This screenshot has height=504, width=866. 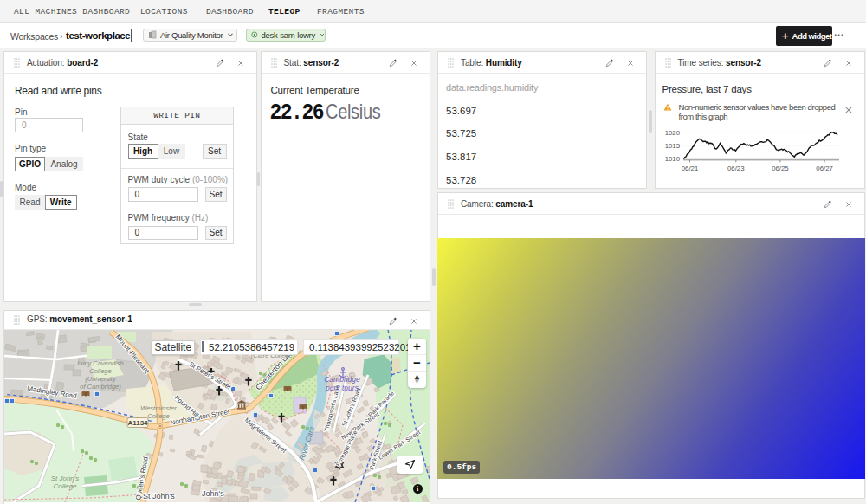 I want to click on svg-text: Lucy Cavendish, so click(x=100, y=364).